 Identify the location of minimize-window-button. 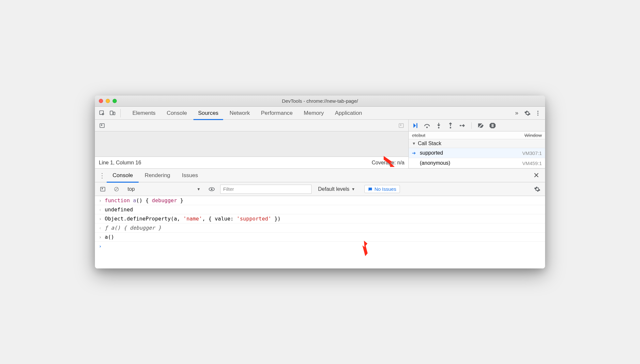
(108, 101).